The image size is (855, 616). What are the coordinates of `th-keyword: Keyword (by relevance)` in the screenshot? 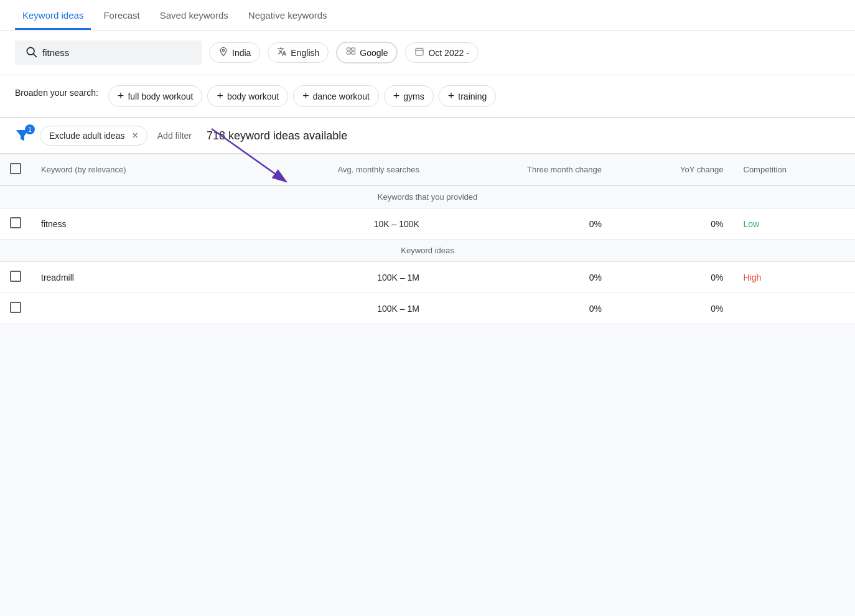 It's located at (132, 170).